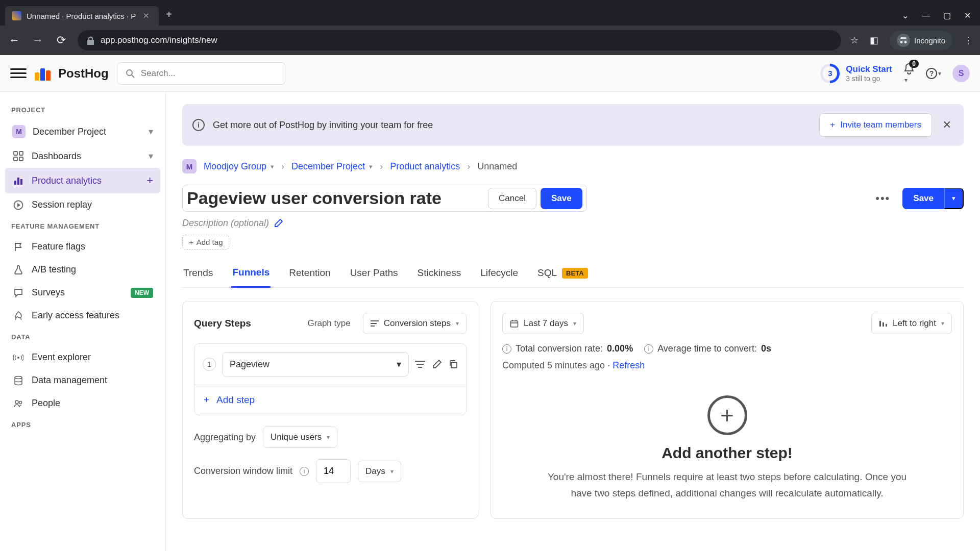  I want to click on sidebar-item-session-replay: Session replay, so click(83, 205).